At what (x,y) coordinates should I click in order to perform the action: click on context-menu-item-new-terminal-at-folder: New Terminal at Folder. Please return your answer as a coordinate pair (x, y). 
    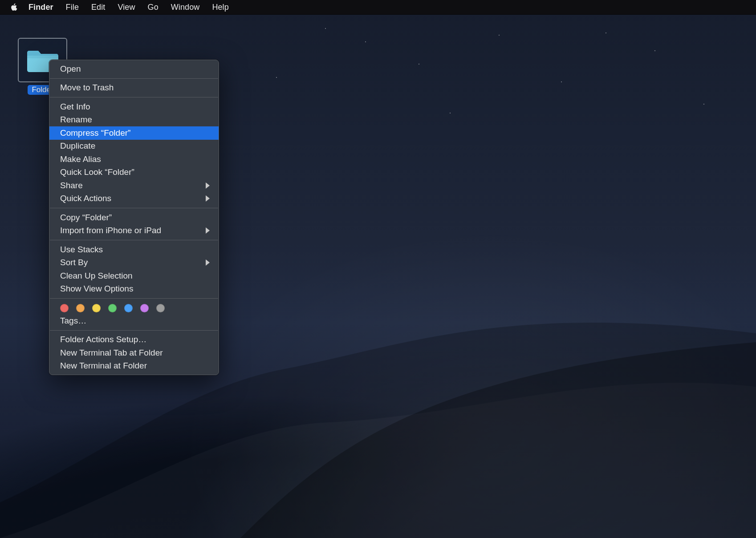
    Looking at the image, I should click on (134, 366).